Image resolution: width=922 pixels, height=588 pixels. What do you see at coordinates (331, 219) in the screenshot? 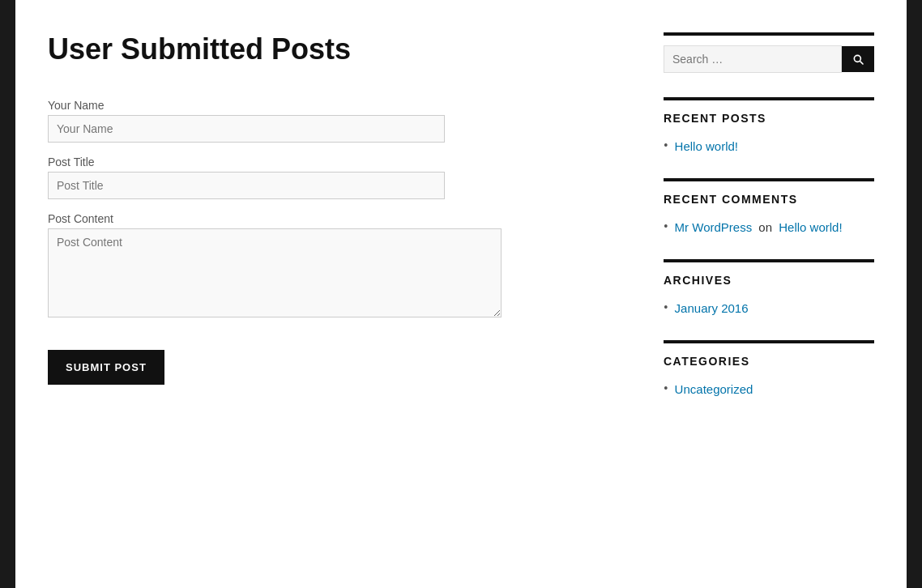
I see `content-label: Post Content` at bounding box center [331, 219].